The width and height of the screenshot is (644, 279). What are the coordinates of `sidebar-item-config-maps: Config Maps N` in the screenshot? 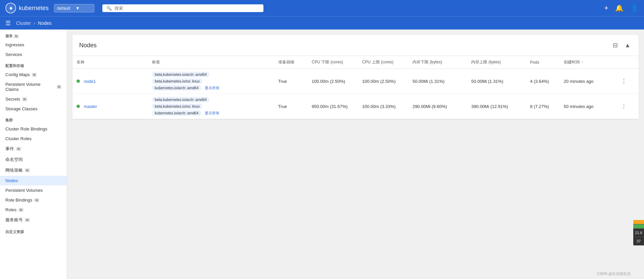 It's located at (34, 74).